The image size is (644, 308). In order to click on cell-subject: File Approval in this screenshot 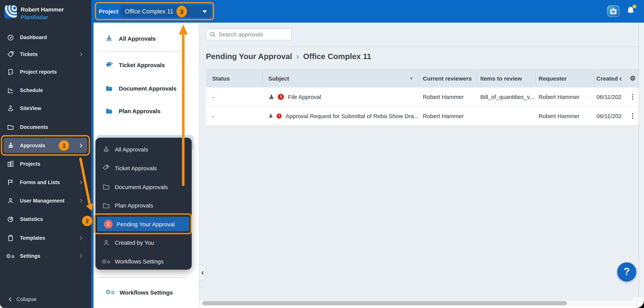, I will do `click(340, 97)`.